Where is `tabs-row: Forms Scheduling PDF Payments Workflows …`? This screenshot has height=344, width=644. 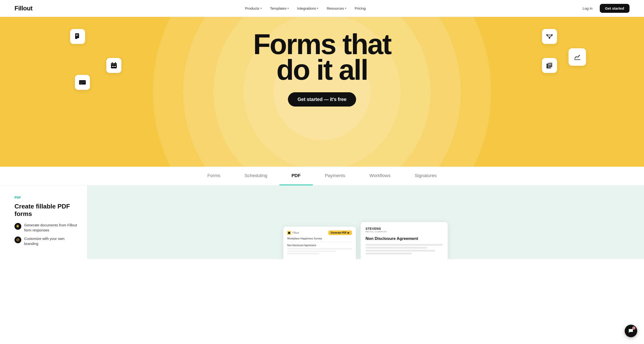
tabs-row: Forms Scheduling PDF Payments Workflows … is located at coordinates (322, 176).